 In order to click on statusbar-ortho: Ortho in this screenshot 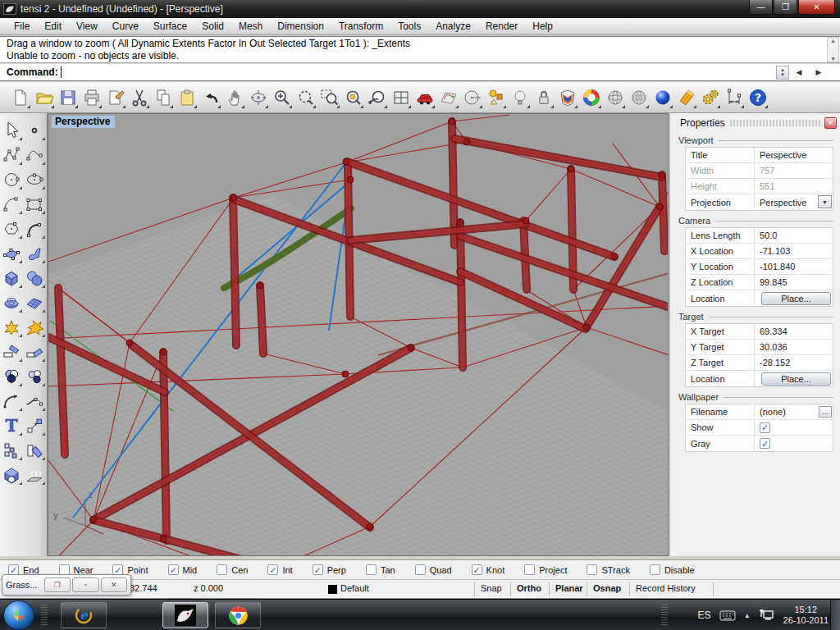, I will do `click(529, 588)`.